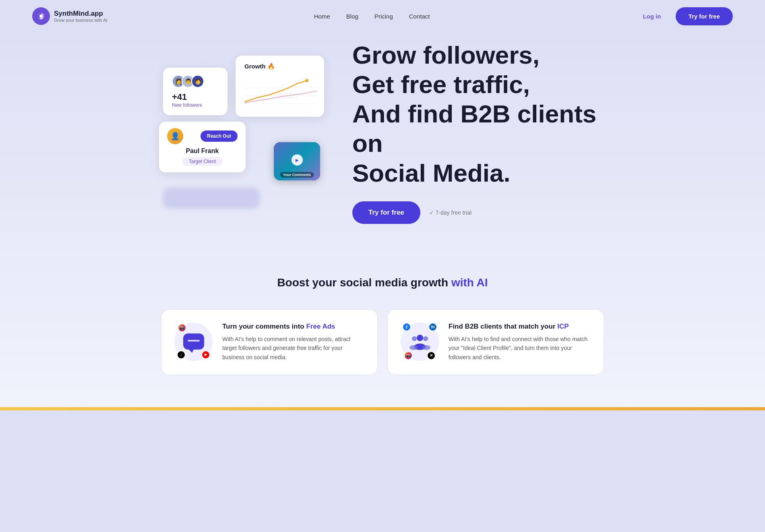 This screenshot has width=765, height=532. What do you see at coordinates (372, 16) in the screenshot?
I see `nav-links: Home Blog Pricing Contact` at bounding box center [372, 16].